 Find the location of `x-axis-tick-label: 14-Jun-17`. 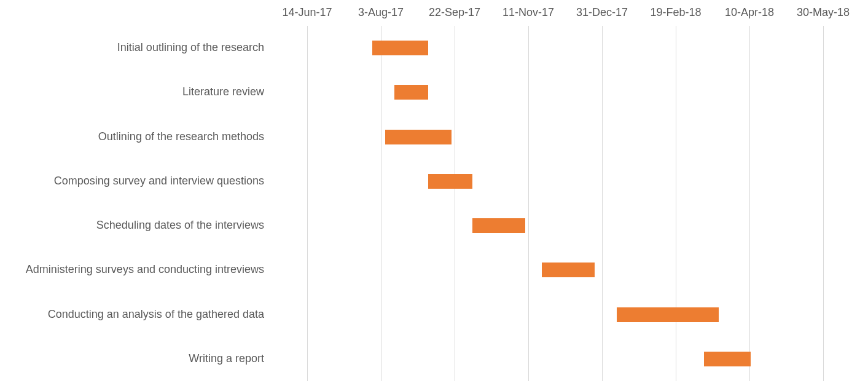

x-axis-tick-label: 14-Jun-17 is located at coordinates (307, 12).